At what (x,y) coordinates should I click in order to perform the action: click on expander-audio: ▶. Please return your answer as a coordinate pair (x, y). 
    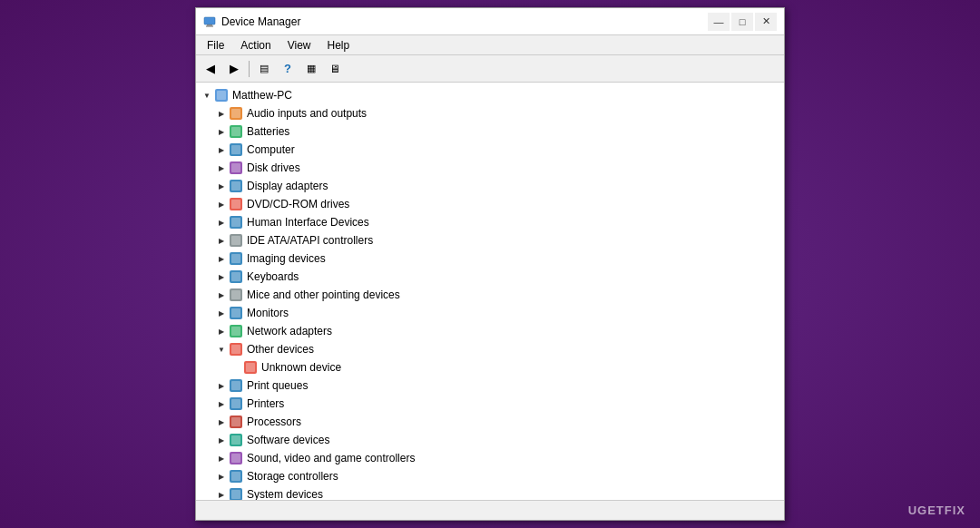
    Looking at the image, I should click on (221, 113).